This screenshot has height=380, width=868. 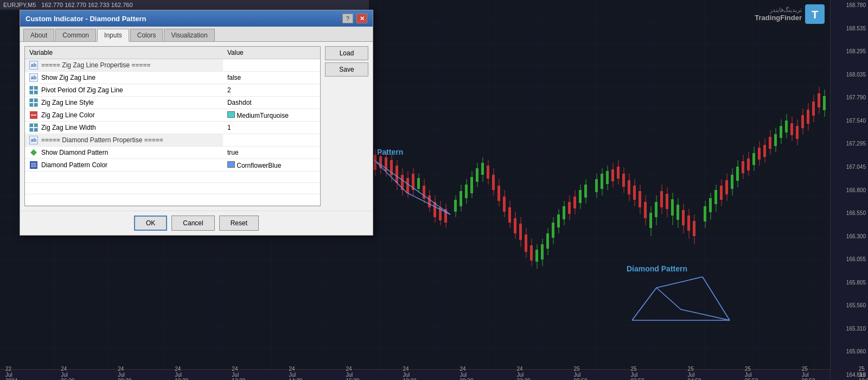 What do you see at coordinates (124, 90) in the screenshot?
I see `row-variable: Pivot Period Of Zig Zag Line` at bounding box center [124, 90].